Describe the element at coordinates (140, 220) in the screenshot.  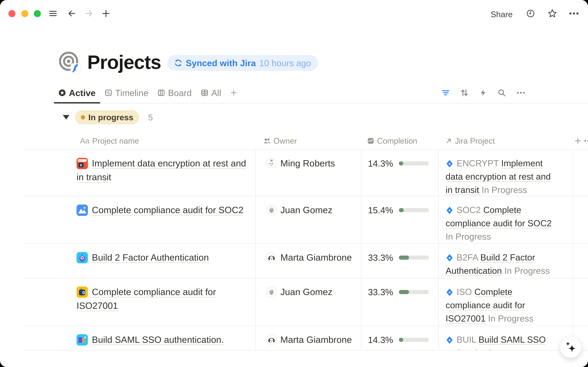
I see `project-name-cell: Complete compliance audit for SOC2` at that location.